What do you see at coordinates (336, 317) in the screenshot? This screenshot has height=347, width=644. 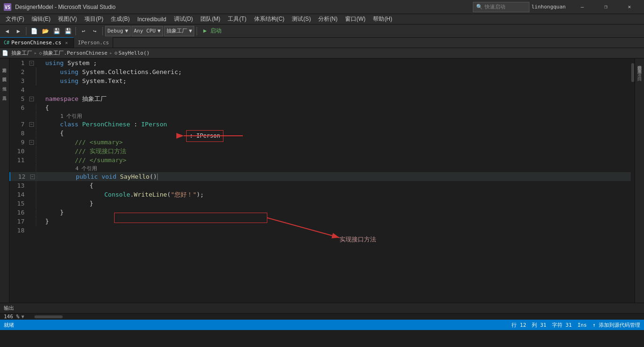 I see `h-scrollbar-track` at bounding box center [336, 317].